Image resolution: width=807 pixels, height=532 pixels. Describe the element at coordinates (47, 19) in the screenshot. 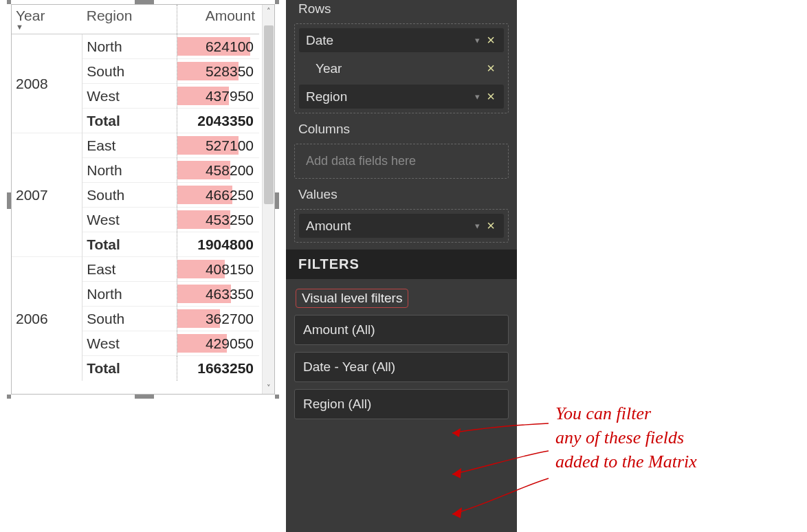

I see `col-header-year: Year ▼` at that location.